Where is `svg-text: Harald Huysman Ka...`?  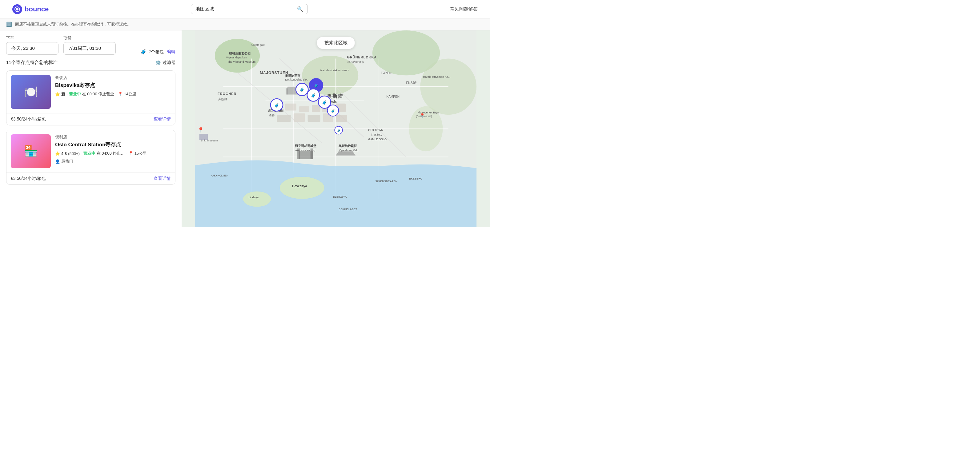
svg-text: Harald Huysman Ka... is located at coordinates (437, 77).